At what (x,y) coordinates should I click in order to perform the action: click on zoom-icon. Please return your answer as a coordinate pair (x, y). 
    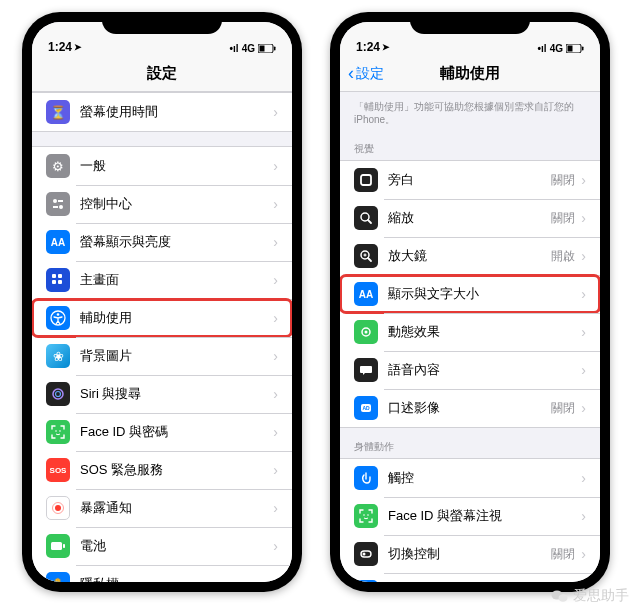
    Looking at the image, I should click on (366, 218).